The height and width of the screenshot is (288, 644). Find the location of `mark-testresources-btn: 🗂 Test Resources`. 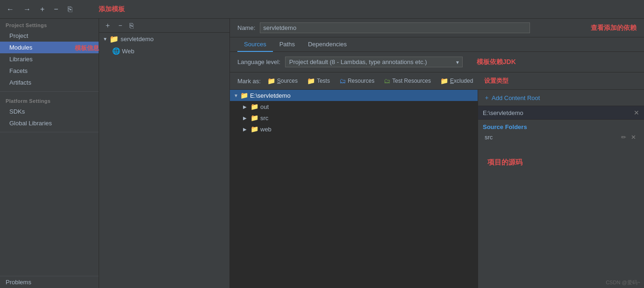

mark-testresources-btn: 🗂 Test Resources is located at coordinates (408, 81).